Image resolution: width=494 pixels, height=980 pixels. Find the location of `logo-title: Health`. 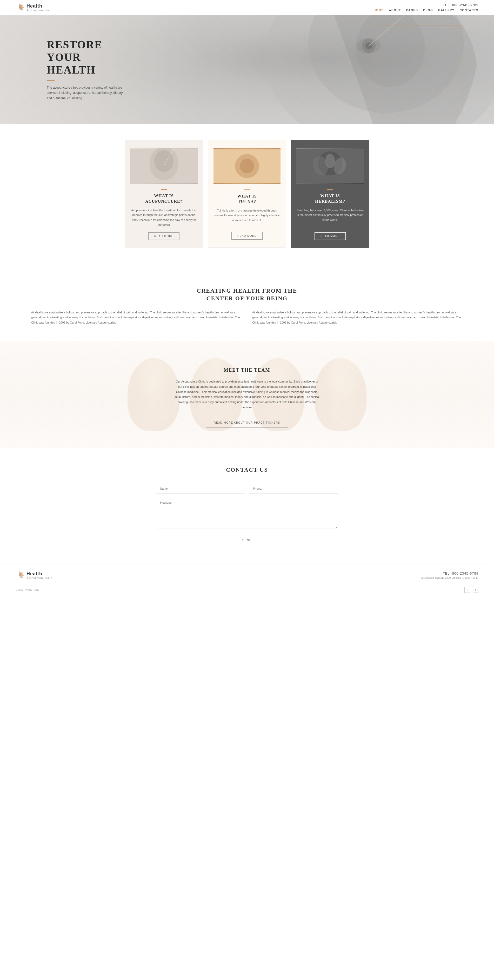

logo-title: Health is located at coordinates (40, 6).